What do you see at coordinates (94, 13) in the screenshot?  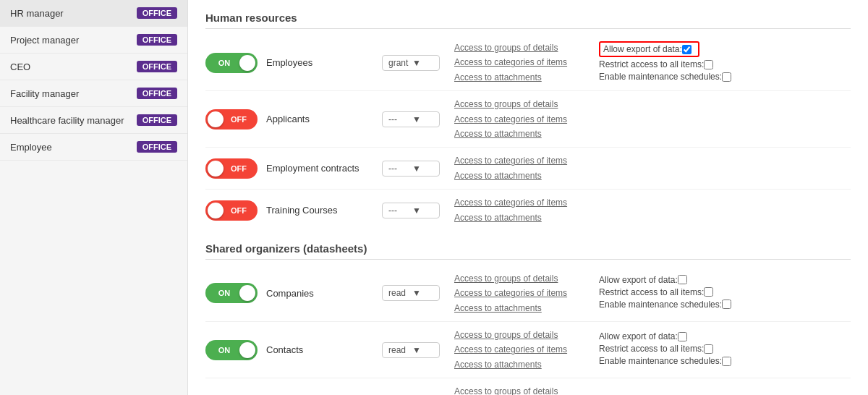 I see `sidebar-item-hr-manager: HR manager OFFICE` at bounding box center [94, 13].